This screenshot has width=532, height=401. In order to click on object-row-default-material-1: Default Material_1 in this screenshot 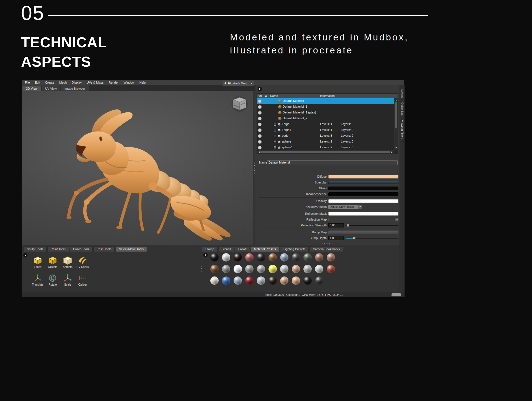, I will do `click(325, 107)`.